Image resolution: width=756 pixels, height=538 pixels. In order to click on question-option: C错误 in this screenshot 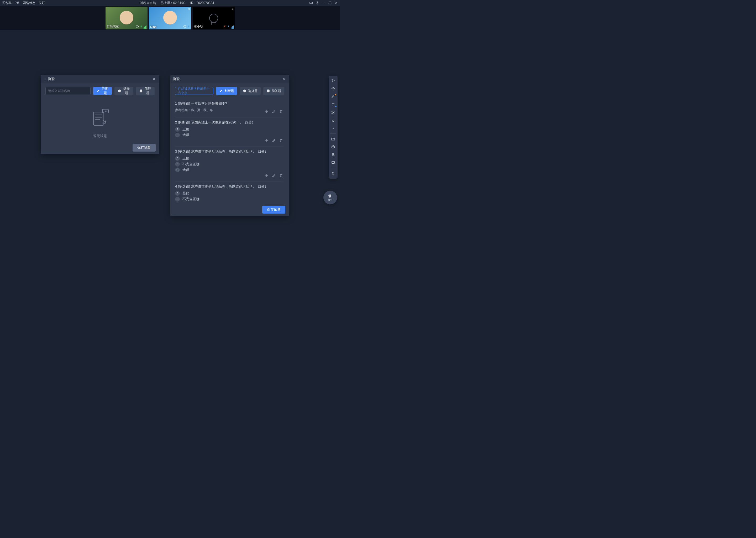, I will do `click(229, 170)`.